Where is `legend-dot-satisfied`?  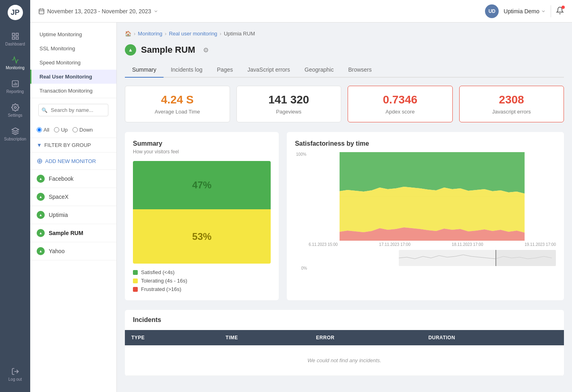 legend-dot-satisfied is located at coordinates (135, 272).